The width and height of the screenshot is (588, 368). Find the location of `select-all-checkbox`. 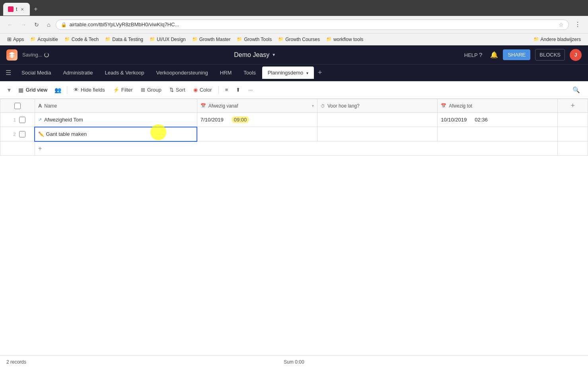

select-all-checkbox is located at coordinates (18, 106).